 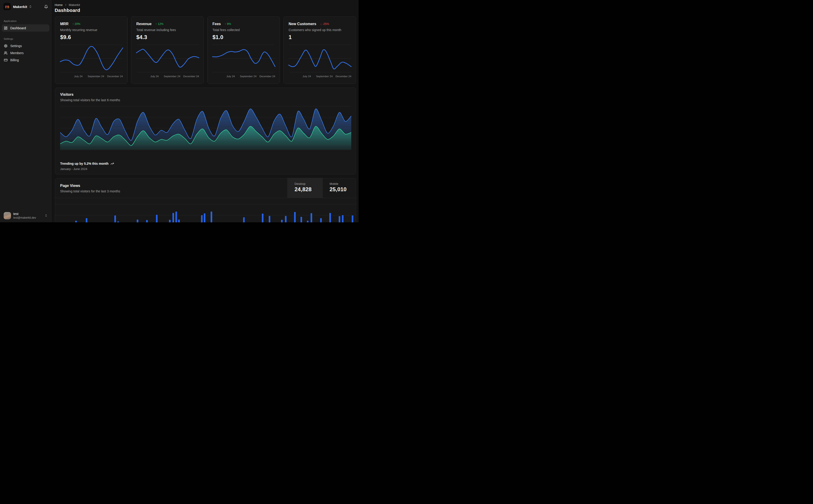 I want to click on trend-badge: ↓-25%, so click(x=325, y=24).